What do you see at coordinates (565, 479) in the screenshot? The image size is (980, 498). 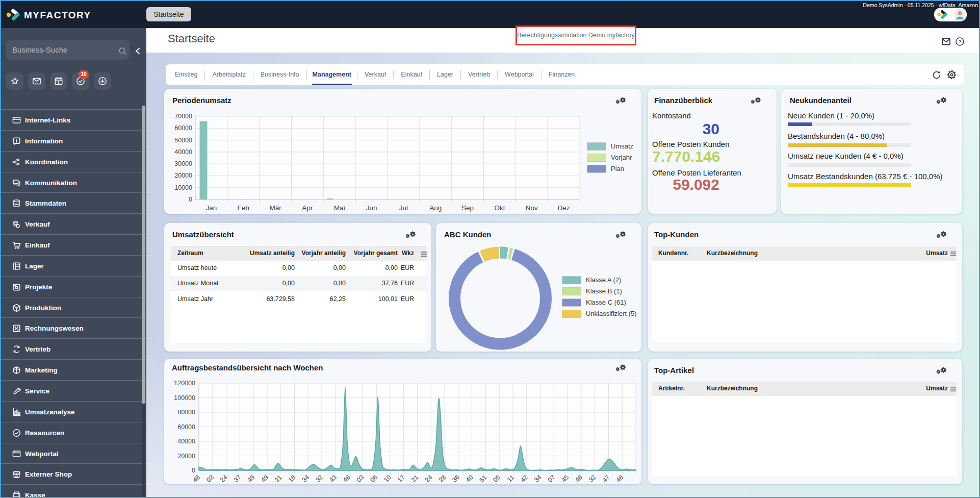 I see `svg-text: 45` at bounding box center [565, 479].